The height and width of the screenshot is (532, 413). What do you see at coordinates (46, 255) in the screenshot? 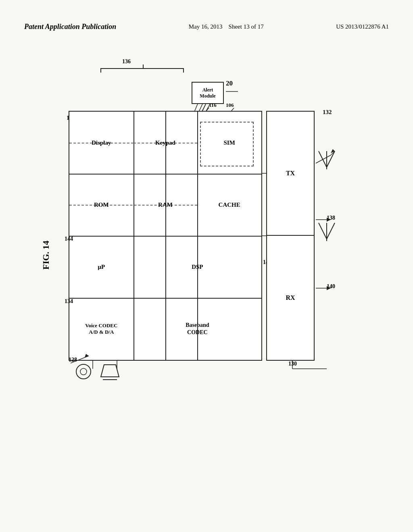
I see `figure-label: FIG. 14` at bounding box center [46, 255].